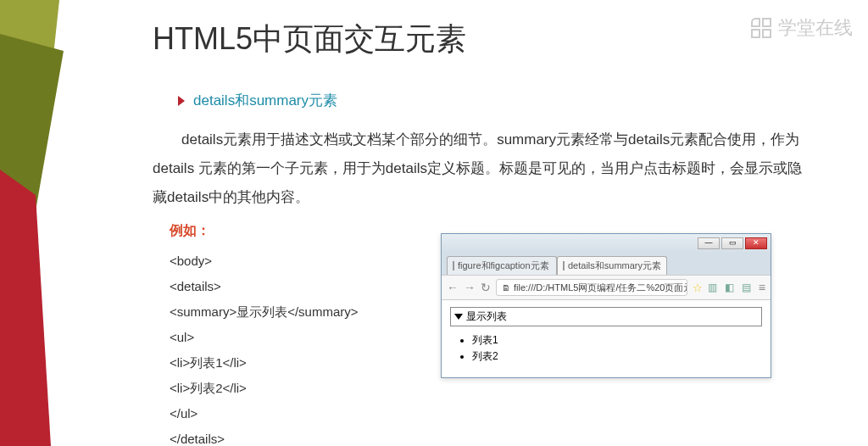 This screenshot has width=868, height=446. I want to click on reload-button: ↻, so click(486, 287).